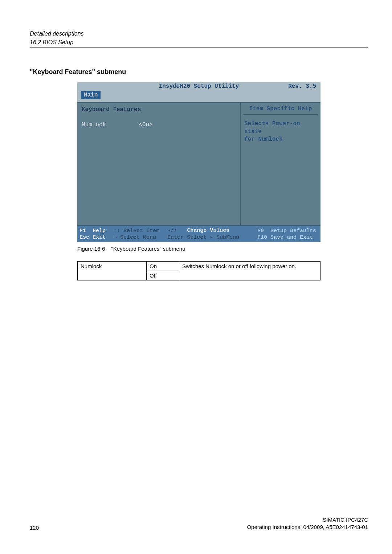  Describe the element at coordinates (261, 231) in the screenshot. I see `bios-key-f9: F9` at that location.